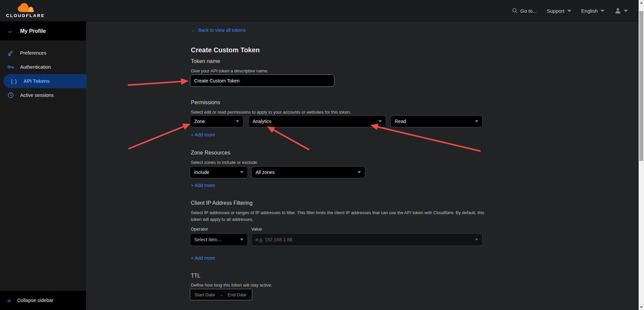 The height and width of the screenshot is (310, 644). Describe the element at coordinates (11, 67) in the screenshot. I see `key-icon` at that location.